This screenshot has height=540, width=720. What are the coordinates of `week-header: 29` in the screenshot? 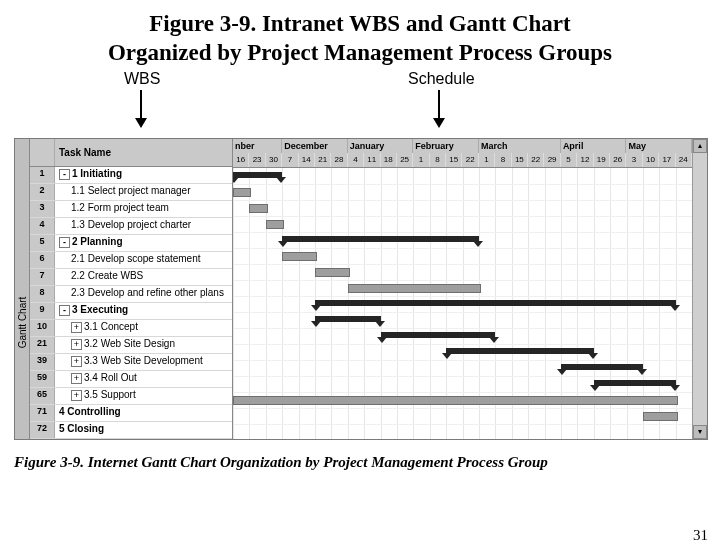 It's located at (552, 160).